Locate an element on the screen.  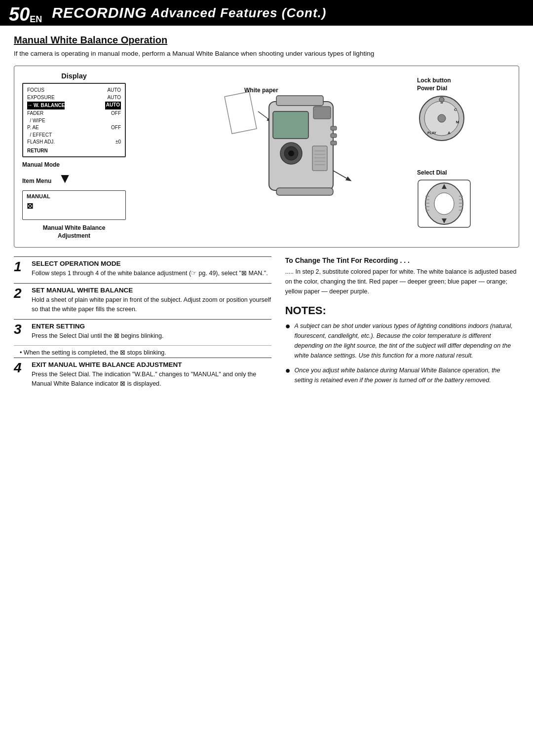
svg-text: PLAY is located at coordinates (432, 133).